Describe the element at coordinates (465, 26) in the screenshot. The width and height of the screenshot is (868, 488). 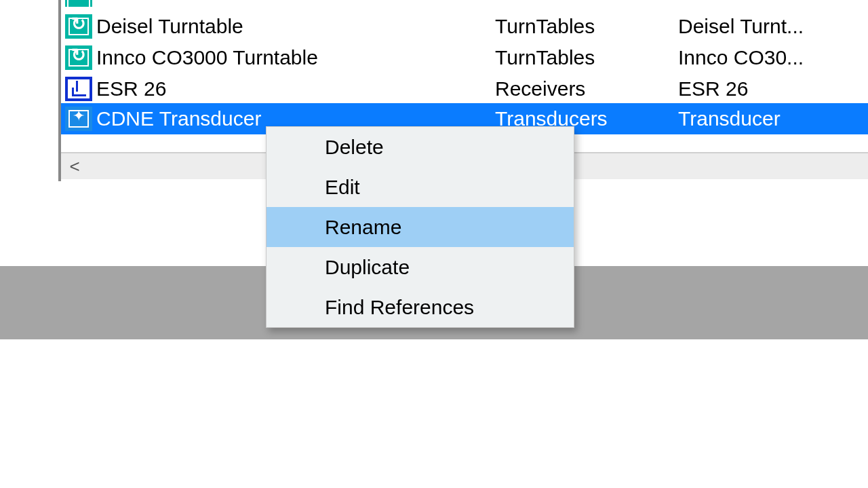
I see `table-row: Deisel Turntable TurnTables Deisel Turnt…` at that location.